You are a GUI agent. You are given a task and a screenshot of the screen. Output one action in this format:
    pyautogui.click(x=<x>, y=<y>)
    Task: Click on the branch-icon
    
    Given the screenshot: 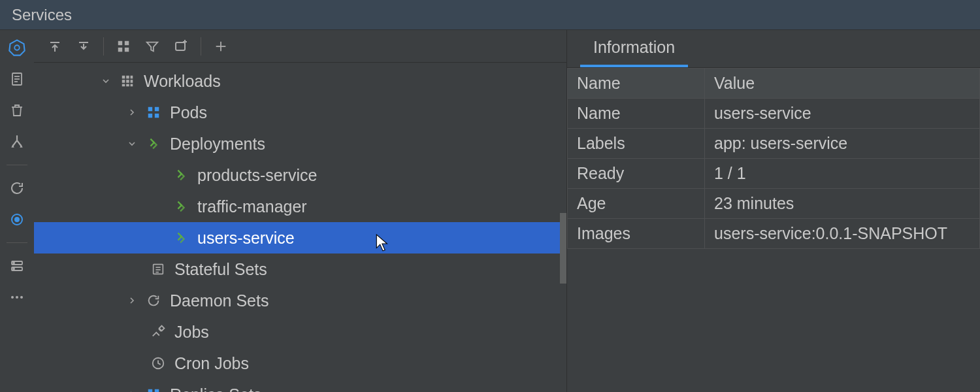 What is the action you would take?
    pyautogui.click(x=17, y=142)
    